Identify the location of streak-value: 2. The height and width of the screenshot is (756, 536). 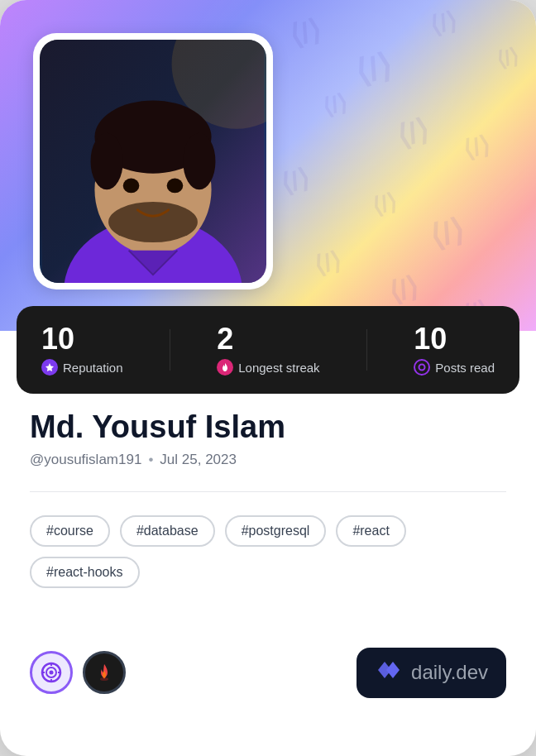
(268, 339).